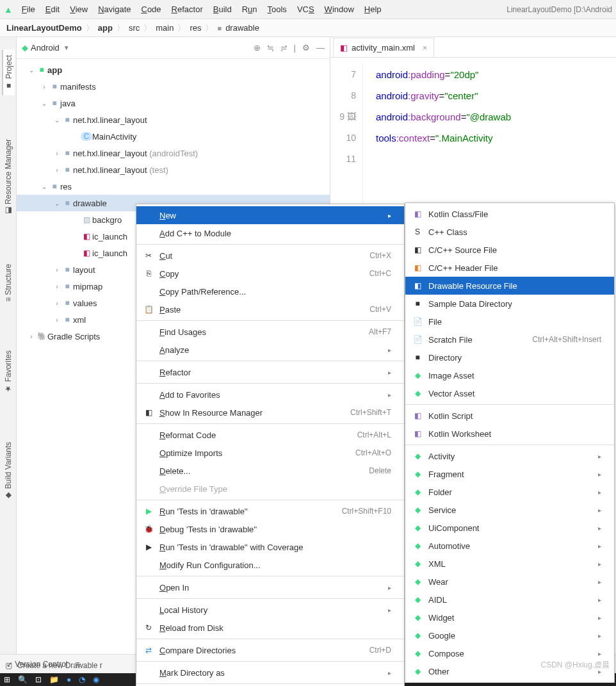 The width and height of the screenshot is (616, 686). I want to click on submenu-item-c-c-header-file: ◧C/C++ Header File, so click(510, 268).